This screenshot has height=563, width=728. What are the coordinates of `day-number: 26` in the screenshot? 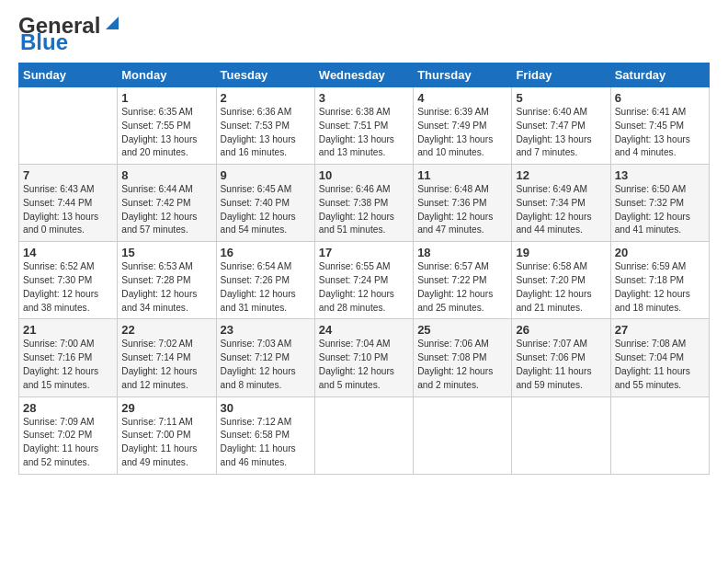 It's located at (561, 329).